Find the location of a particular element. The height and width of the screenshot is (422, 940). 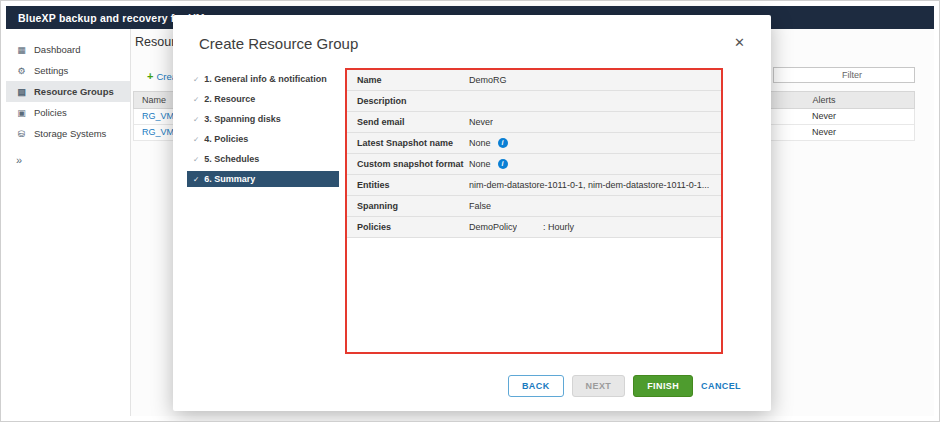

wizard-steps: ✓1. General info & notification✓2. Resou… is located at coordinates (263, 131).